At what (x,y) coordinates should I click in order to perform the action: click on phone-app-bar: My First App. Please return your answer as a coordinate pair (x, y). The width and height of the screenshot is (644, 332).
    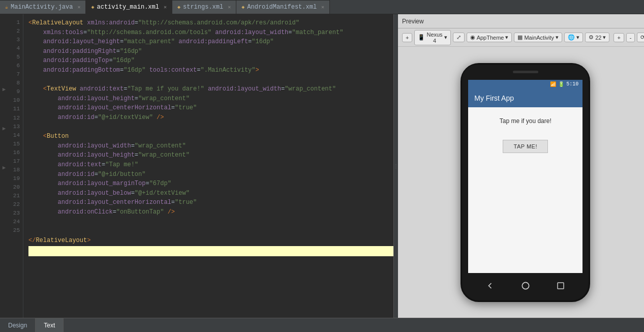
    Looking at the image, I should click on (526, 98).